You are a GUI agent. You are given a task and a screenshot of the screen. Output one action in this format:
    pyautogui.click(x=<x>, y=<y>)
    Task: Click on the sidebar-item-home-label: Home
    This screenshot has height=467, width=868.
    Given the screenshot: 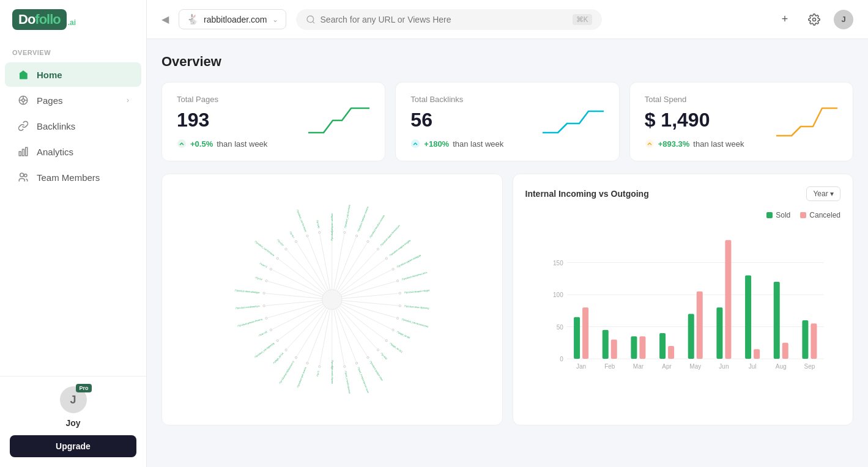 What is the action you would take?
    pyautogui.click(x=50, y=75)
    